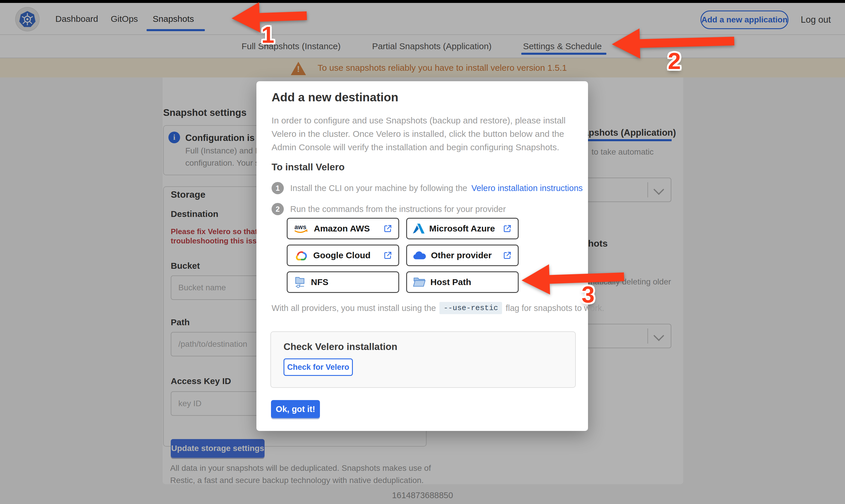  I want to click on provider-label: Host Path, so click(451, 282).